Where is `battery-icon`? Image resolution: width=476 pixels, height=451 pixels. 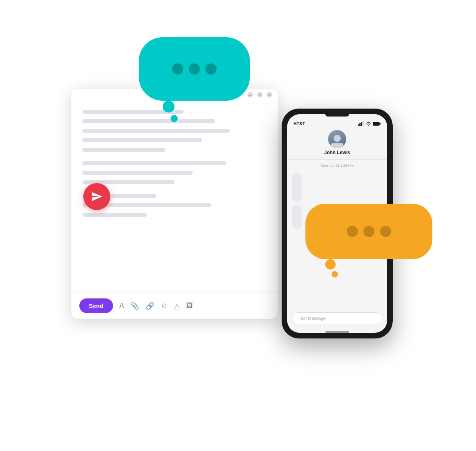 battery-icon is located at coordinates (377, 124).